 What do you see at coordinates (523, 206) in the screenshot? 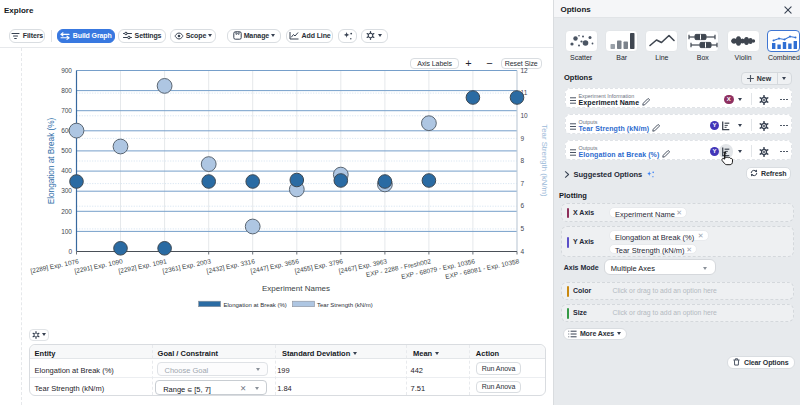
I see `svg-text: 6` at bounding box center [523, 206].